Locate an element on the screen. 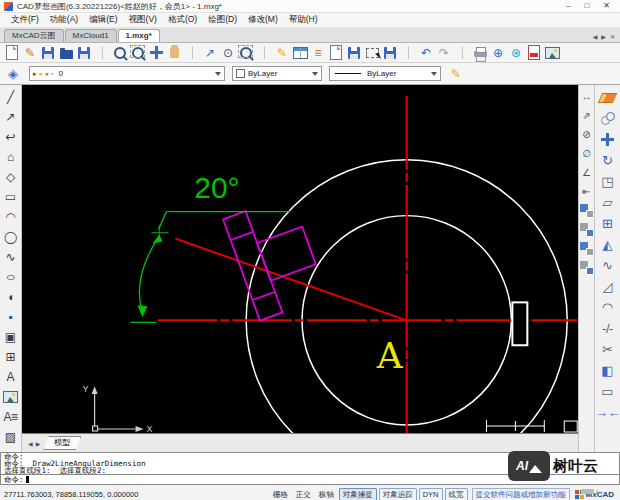  document-tab: MxCAD云图 is located at coordinates (34, 36).